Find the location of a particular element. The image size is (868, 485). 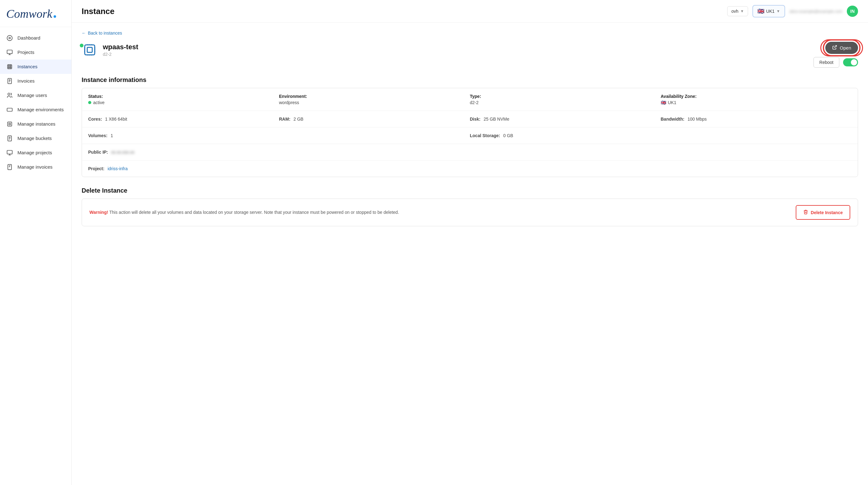

project-link: idriss-infra is located at coordinates (118, 169).